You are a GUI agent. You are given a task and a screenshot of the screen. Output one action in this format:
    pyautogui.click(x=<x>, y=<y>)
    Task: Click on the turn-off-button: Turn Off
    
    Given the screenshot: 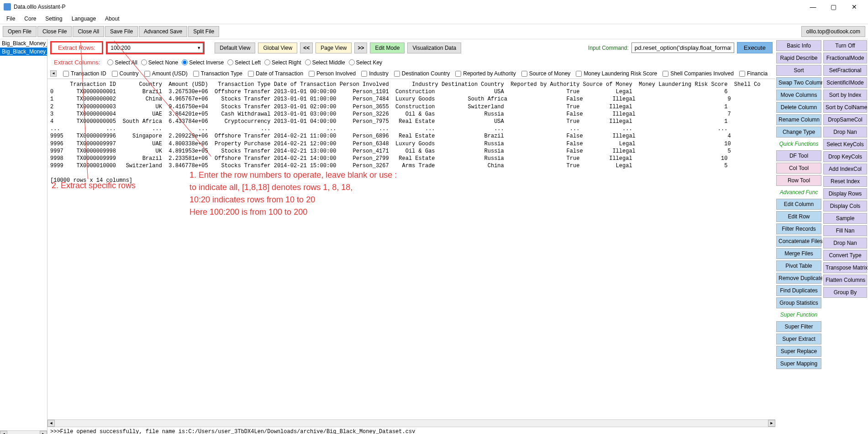 What is the action you would take?
    pyautogui.click(x=845, y=46)
    